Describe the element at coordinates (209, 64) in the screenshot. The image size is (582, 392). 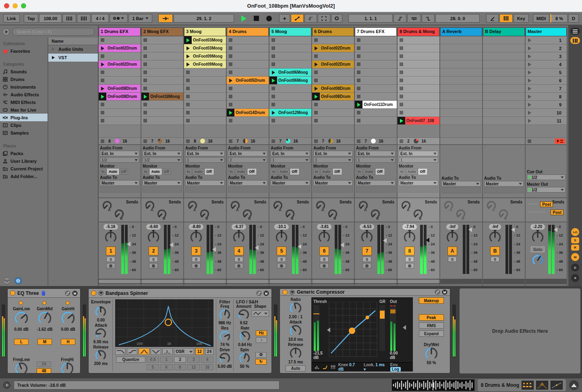
I see `clip-name: OnFoot09Moog` at that location.